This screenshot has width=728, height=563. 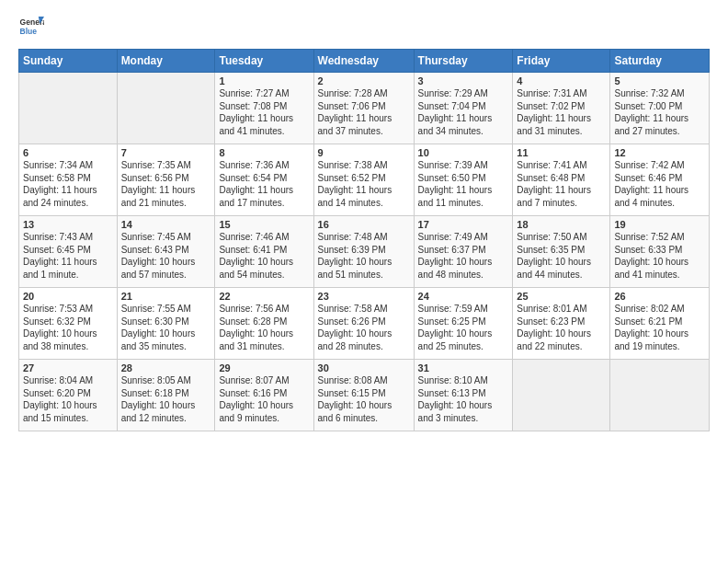 I want to click on day-cell: 17Sunrise: 7:49 AM Sunset: 6:37 PM Dayli…, so click(x=463, y=252).